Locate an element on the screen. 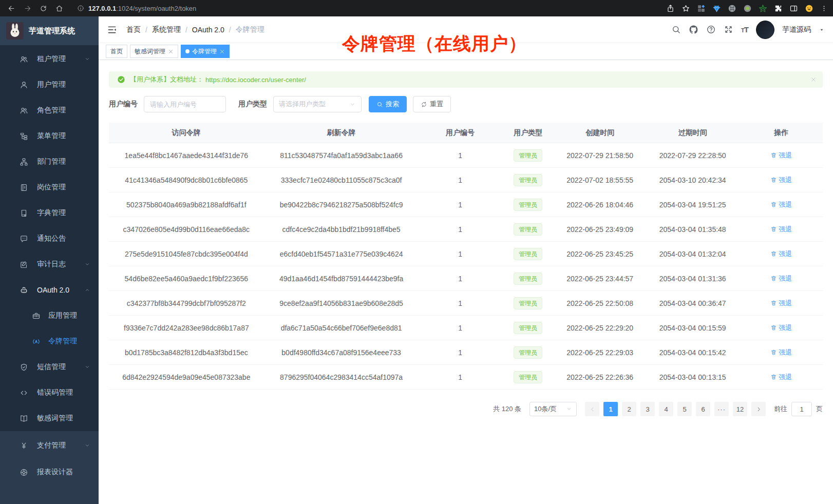 The width and height of the screenshot is (833, 504). page-size-select: 10条/页 is located at coordinates (553, 409).